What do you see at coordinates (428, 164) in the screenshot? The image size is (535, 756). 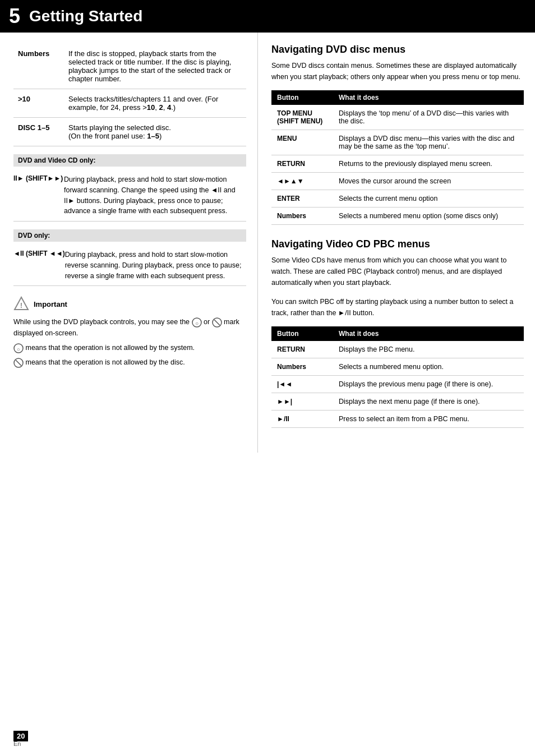 I see `row-desc: Returns to the previously displayed menu…` at bounding box center [428, 164].